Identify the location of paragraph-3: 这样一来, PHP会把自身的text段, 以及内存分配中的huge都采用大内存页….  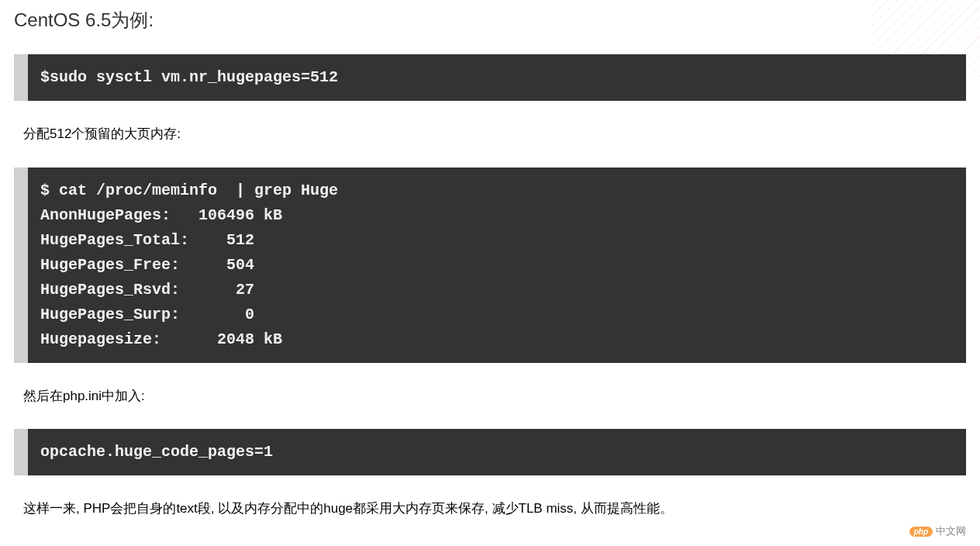
(502, 509).